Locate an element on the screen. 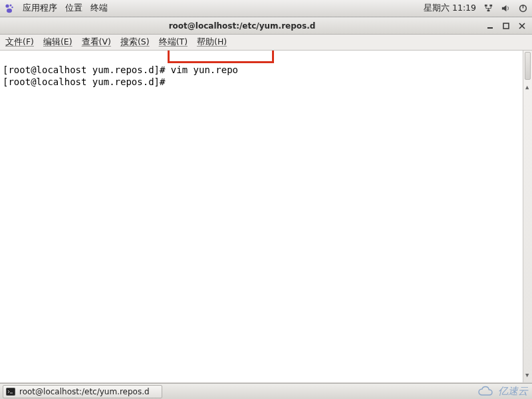  window-title: root@localhost:/etc/yum.repos.d is located at coordinates (242, 26).